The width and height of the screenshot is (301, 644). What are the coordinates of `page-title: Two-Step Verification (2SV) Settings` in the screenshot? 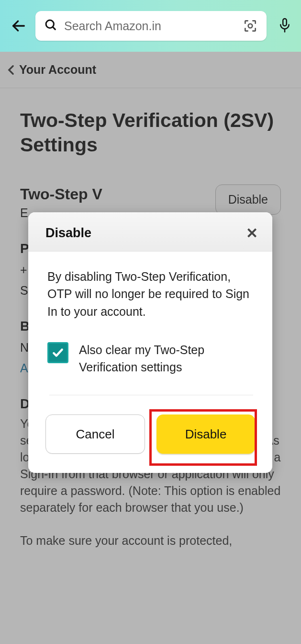 It's located at (150, 133).